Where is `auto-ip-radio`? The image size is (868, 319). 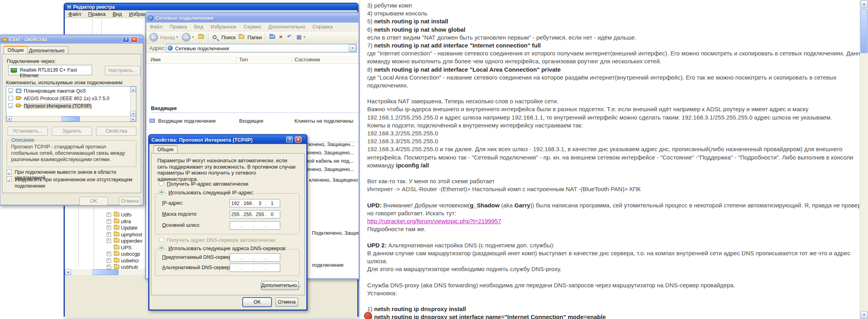 auto-ip-radio is located at coordinates (161, 184).